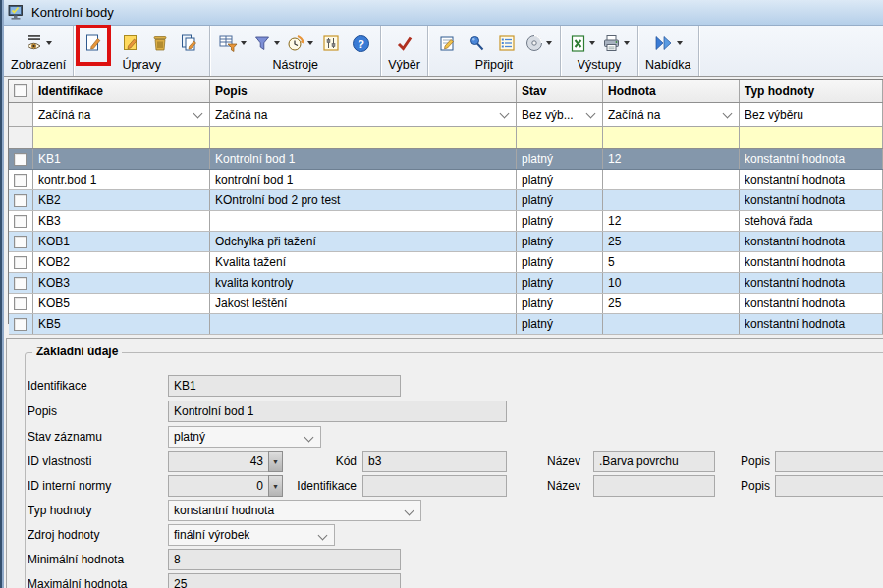  Describe the element at coordinates (446, 115) in the screenshot. I see `grid-filter-row: Začíná na Začíná na Bez výb... Začíná na…` at that location.